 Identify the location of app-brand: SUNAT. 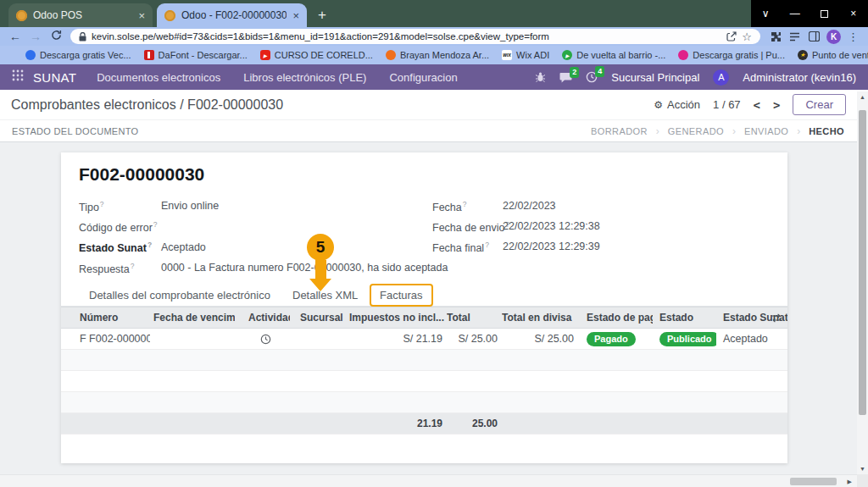
(54, 78).